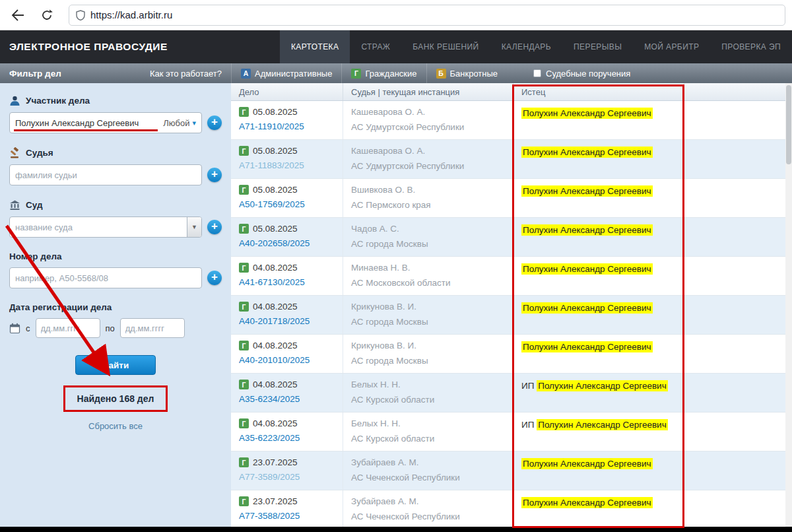 This screenshot has width=792, height=532. I want to click on table-row: Г 04.08.2025 А40-201718/2025 Крикунова В…, so click(508, 316).